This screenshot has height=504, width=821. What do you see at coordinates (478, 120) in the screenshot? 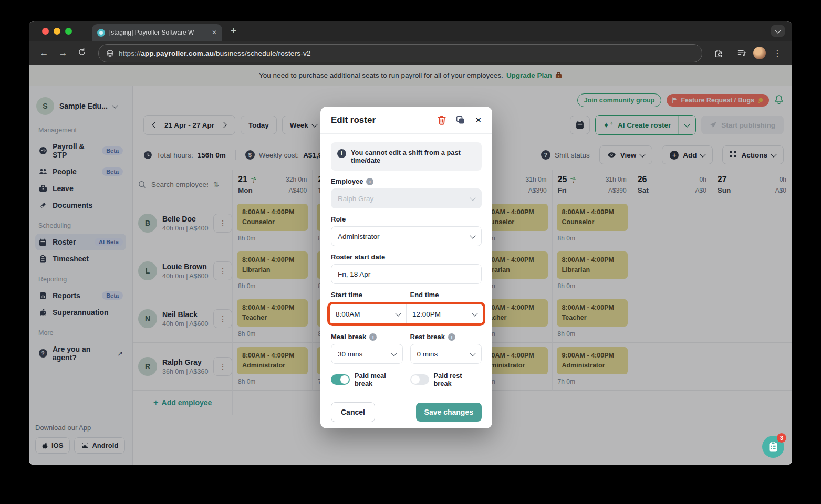
I see `close-modal-button: ✕` at bounding box center [478, 120].